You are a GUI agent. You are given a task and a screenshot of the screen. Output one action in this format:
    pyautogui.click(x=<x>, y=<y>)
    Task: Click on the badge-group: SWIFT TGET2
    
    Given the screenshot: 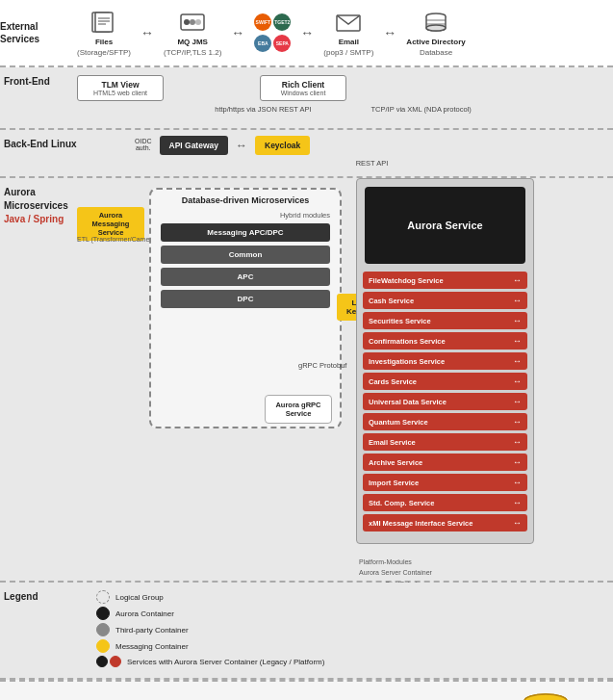 What is the action you would take?
    pyautogui.click(x=272, y=22)
    